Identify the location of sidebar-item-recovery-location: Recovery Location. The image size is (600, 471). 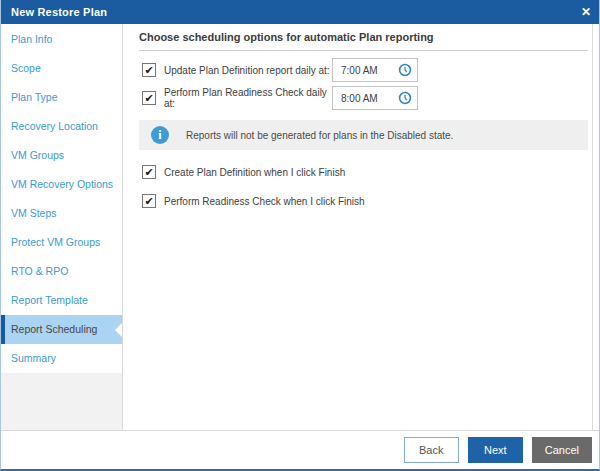
(62, 126).